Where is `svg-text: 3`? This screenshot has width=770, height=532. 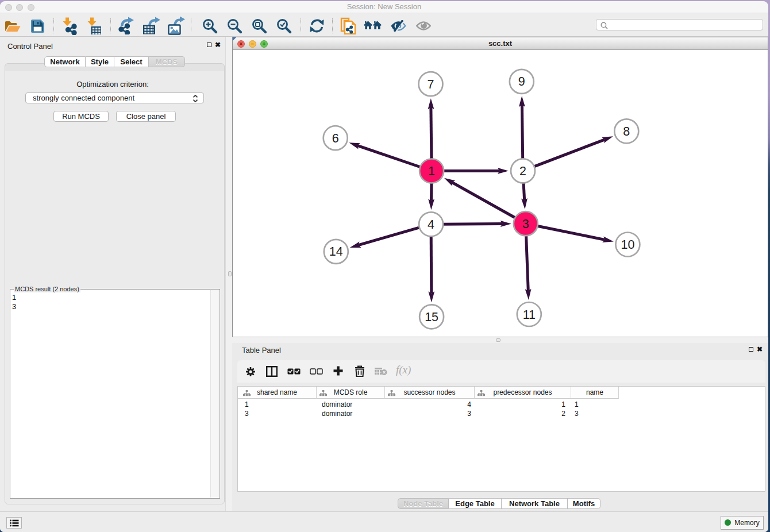 svg-text: 3 is located at coordinates (526, 224).